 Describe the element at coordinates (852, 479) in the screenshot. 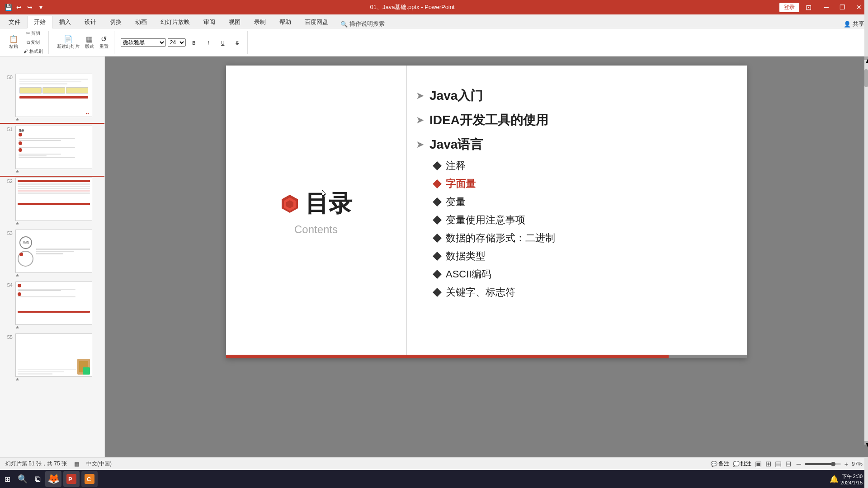

I see `system-tray: 下午 2:30 2024/1/15` at that location.